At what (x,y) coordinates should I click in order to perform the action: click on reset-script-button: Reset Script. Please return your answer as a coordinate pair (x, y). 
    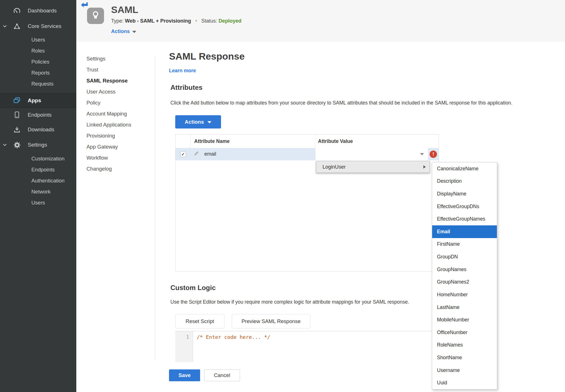
    Looking at the image, I should click on (200, 321).